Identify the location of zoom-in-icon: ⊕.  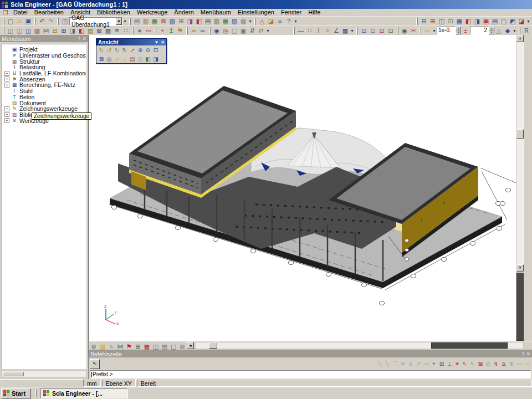
(140, 50).